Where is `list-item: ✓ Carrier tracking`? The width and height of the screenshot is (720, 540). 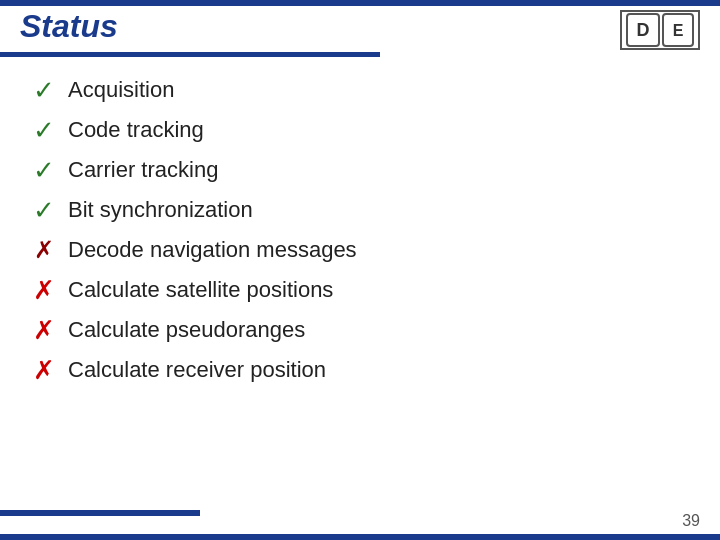
list-item: ✓ Carrier tracking is located at coordinates (360, 170).